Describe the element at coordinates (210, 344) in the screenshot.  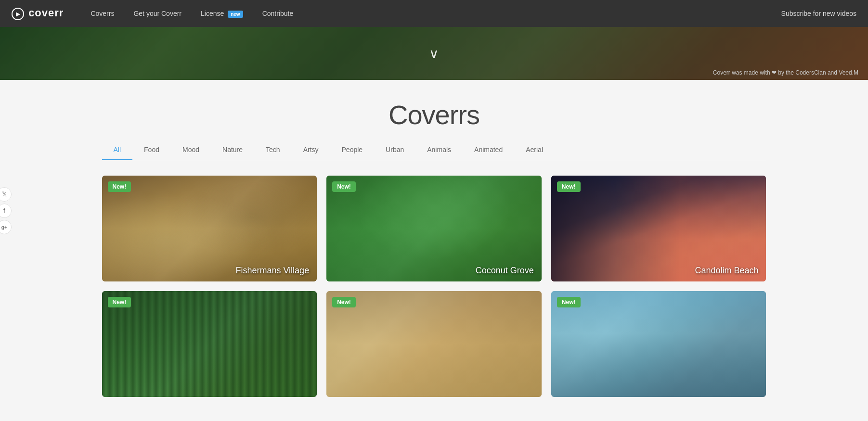
I see `video-card-bamboo: New!` at that location.